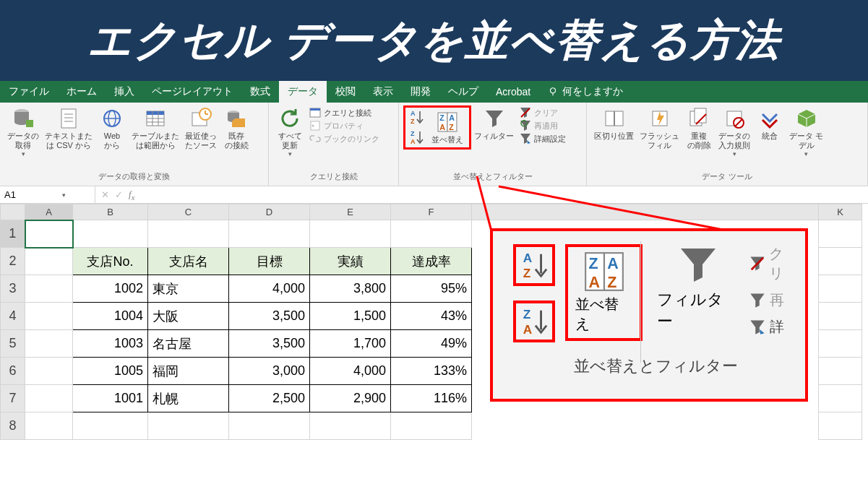 This screenshot has width=868, height=497. I want to click on clear-icon, so click(757, 264).